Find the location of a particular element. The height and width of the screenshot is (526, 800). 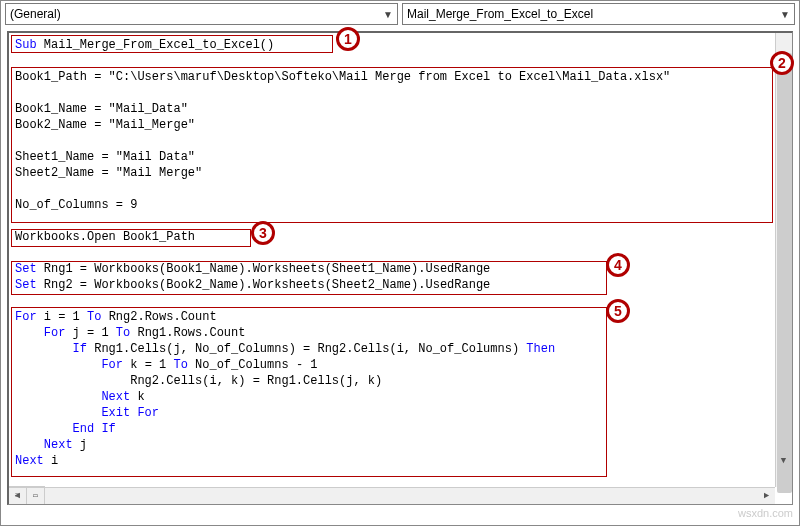

dropdown-bar: (General) ▼ Mail_Merge_From_Excel_to_Exc… is located at coordinates (400, 14).